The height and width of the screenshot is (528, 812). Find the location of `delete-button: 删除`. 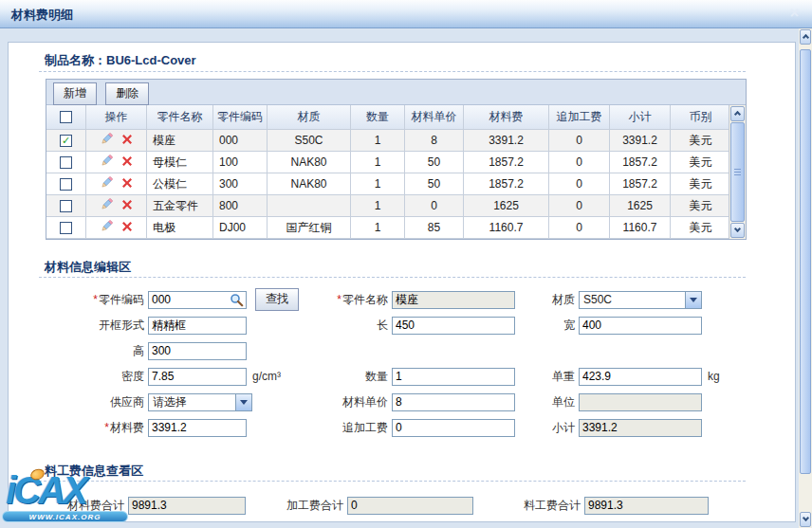

delete-button: 删除 is located at coordinates (127, 94).